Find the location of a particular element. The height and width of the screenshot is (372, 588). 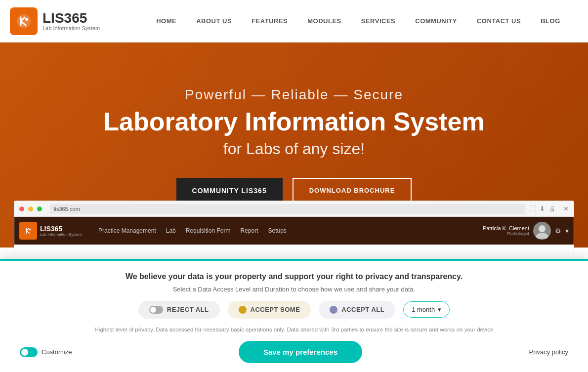

reject-all-label: REJECT ALL is located at coordinates (188, 309).